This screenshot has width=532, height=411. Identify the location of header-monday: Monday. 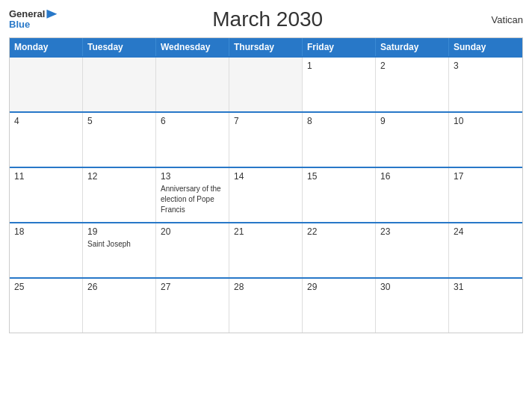
(46, 47).